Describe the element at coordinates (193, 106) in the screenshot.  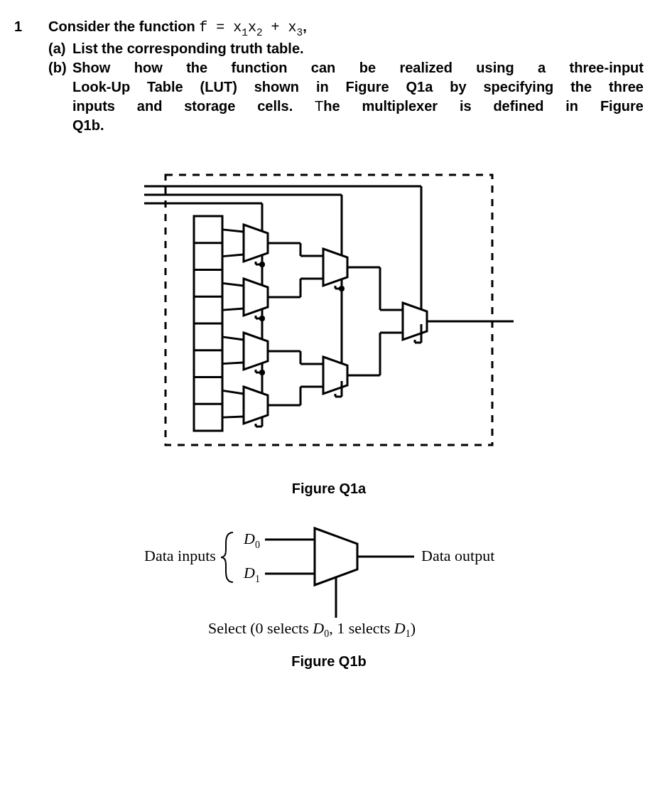
I see `part-b-l3-a: inputs and storage cells.` at that location.